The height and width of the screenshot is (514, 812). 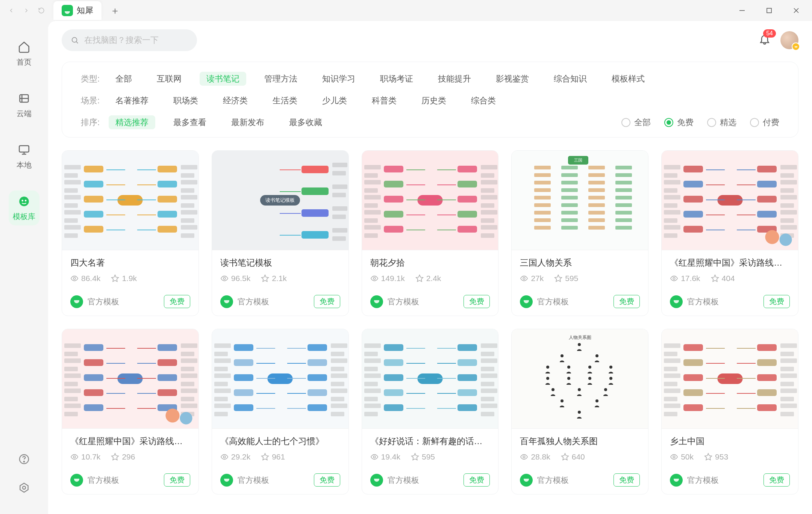 What do you see at coordinates (281, 79) in the screenshot?
I see `filter-chip-type-3: 管理方法` at bounding box center [281, 79].